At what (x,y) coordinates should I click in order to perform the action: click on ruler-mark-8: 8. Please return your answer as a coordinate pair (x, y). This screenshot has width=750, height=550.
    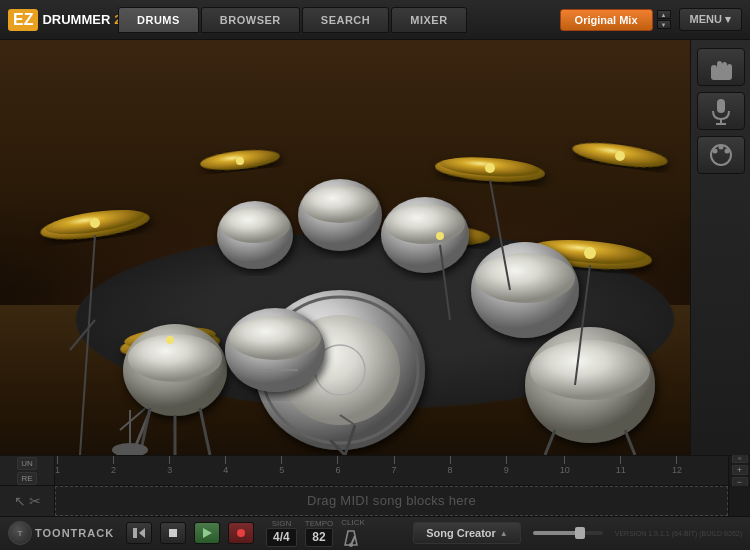
    Looking at the image, I should click on (450, 466).